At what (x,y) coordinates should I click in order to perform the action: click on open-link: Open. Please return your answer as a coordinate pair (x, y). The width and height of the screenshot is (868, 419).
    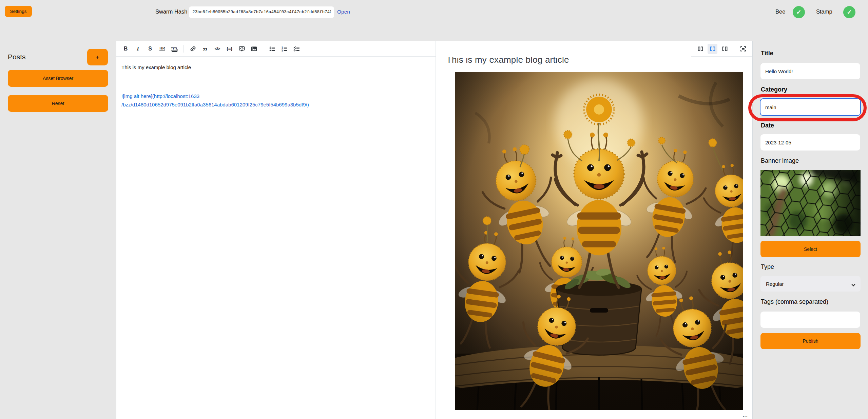
    Looking at the image, I should click on (344, 12).